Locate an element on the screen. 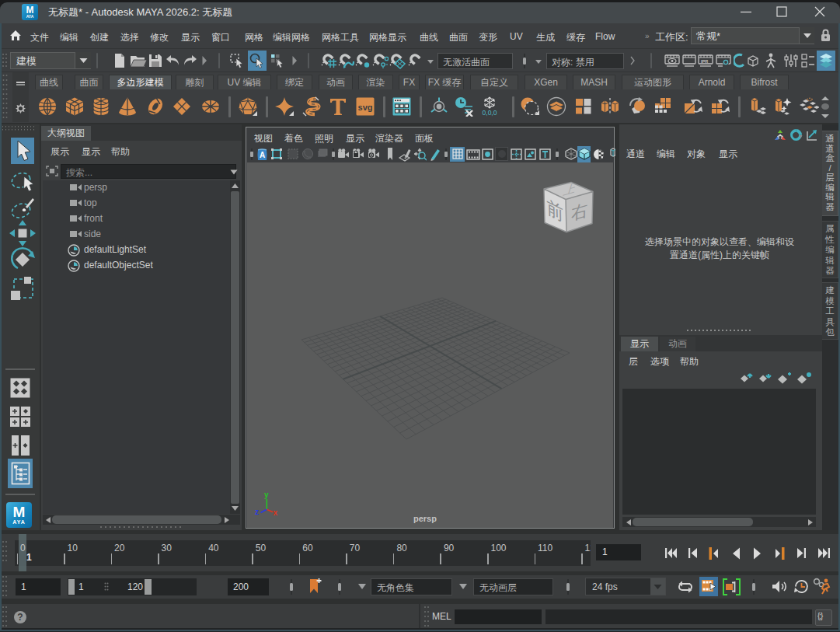 This screenshot has width=840, height=632. svg-text: x is located at coordinates (276, 513).